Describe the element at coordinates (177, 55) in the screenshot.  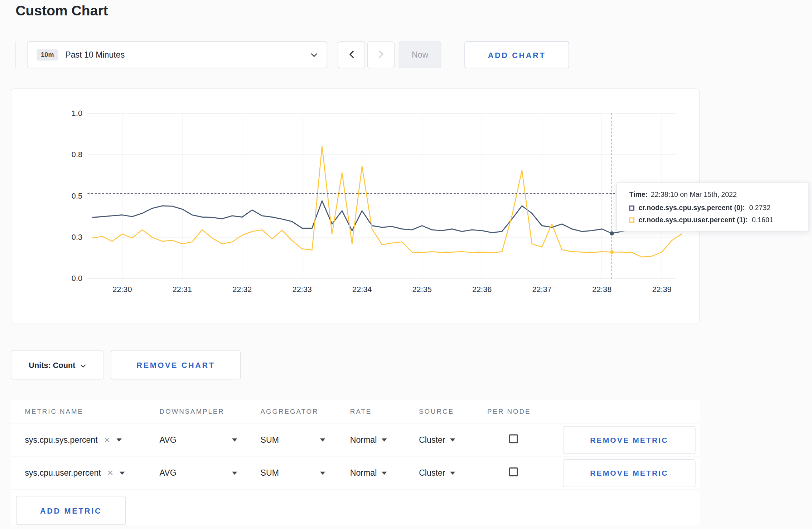
I see `time-range-dropdown: 10m Past 10 Minutes` at that location.